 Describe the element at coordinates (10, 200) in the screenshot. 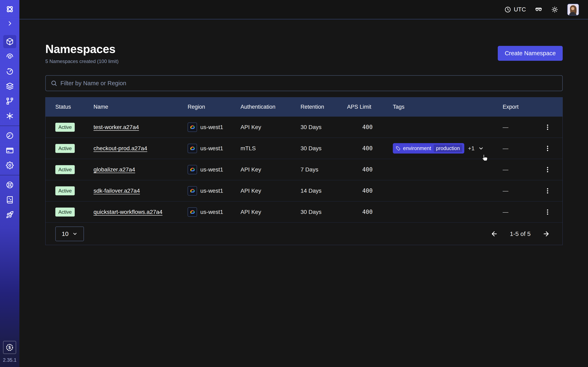

I see `book-sparkles-icon` at that location.